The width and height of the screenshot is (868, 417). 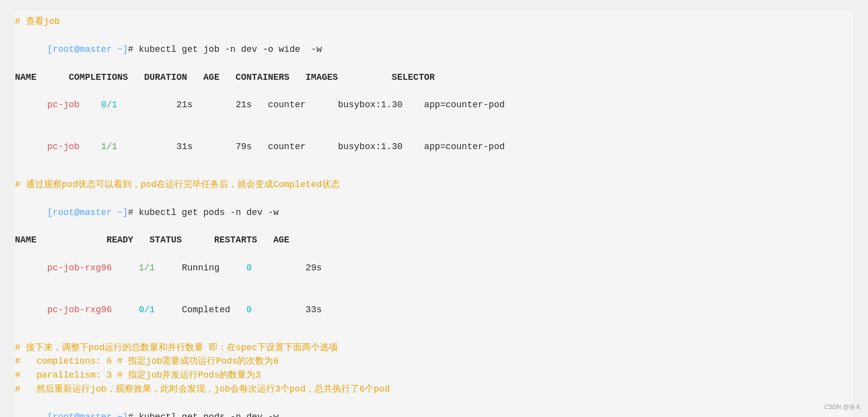 What do you see at coordinates (434, 362) in the screenshot?
I see `comment-line-4: # completions: 6 # 指定job需要成功运行Pods的次数为6` at bounding box center [434, 362].